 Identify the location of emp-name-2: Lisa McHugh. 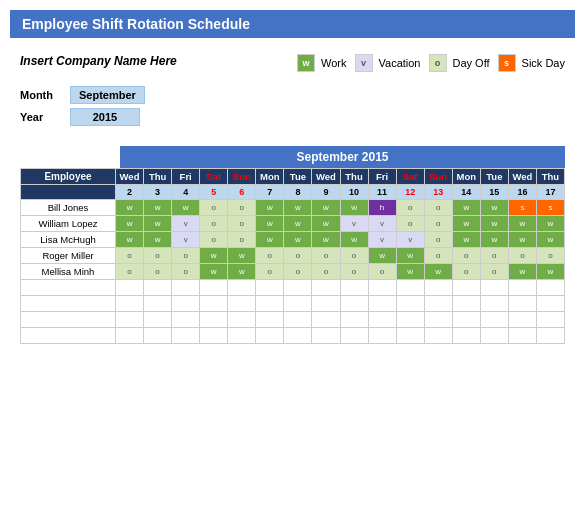
(68, 240).